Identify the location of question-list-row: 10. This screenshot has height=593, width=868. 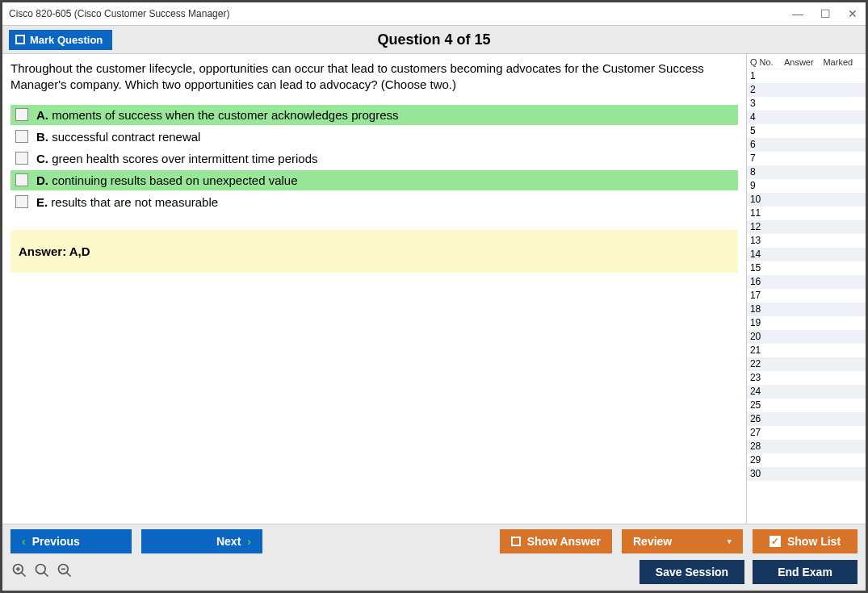
(806, 200).